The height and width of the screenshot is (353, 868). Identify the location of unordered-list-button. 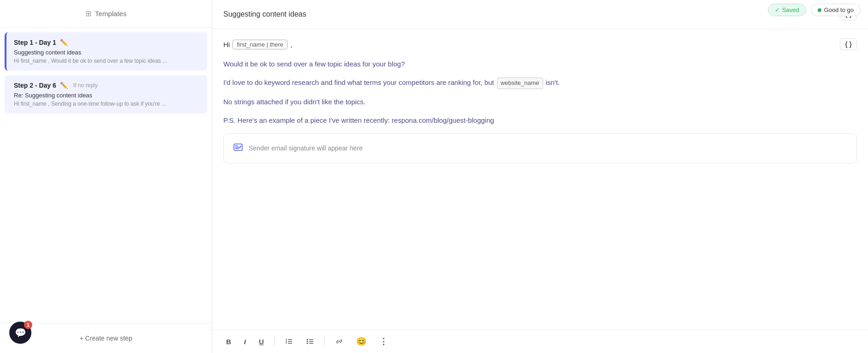
(310, 341).